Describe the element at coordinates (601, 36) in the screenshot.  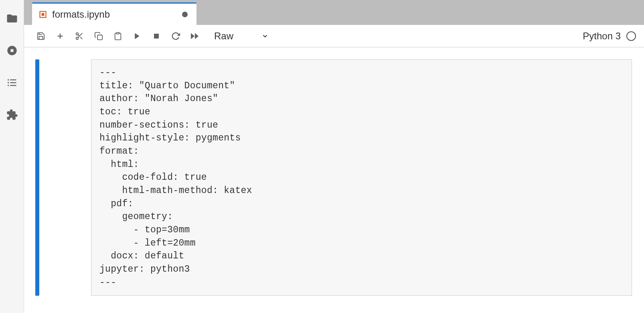
I see `kernel-name: Python 3` at that location.